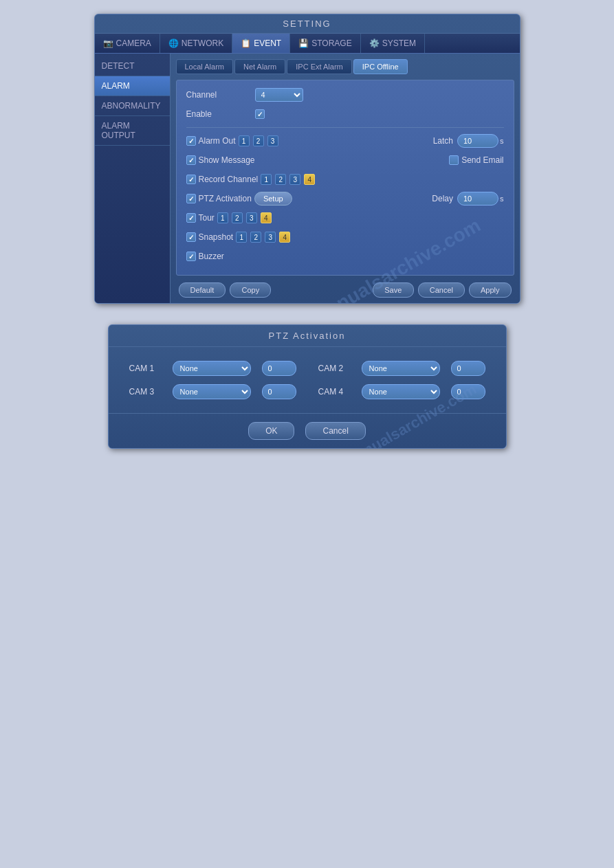 This screenshot has width=614, height=868. Describe the element at coordinates (490, 290) in the screenshot. I see `apply-button: Apply` at that location.